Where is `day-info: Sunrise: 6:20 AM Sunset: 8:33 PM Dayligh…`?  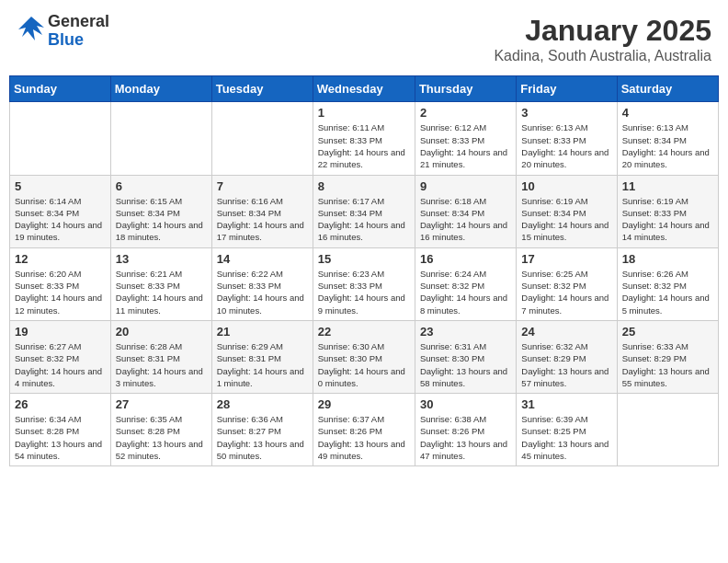
day-info: Sunrise: 6:20 AM Sunset: 8:33 PM Dayligh… is located at coordinates (61, 293).